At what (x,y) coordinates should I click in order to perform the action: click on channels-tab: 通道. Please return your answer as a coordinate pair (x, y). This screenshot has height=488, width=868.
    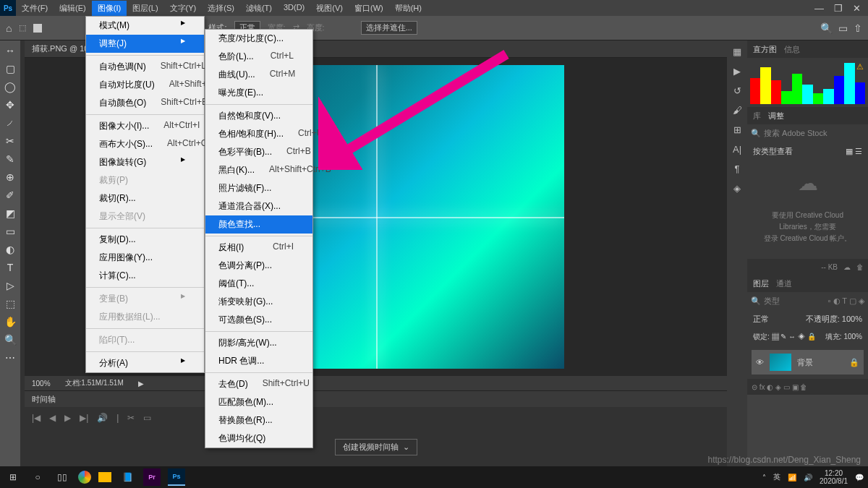
    Looking at the image, I should click on (784, 283).